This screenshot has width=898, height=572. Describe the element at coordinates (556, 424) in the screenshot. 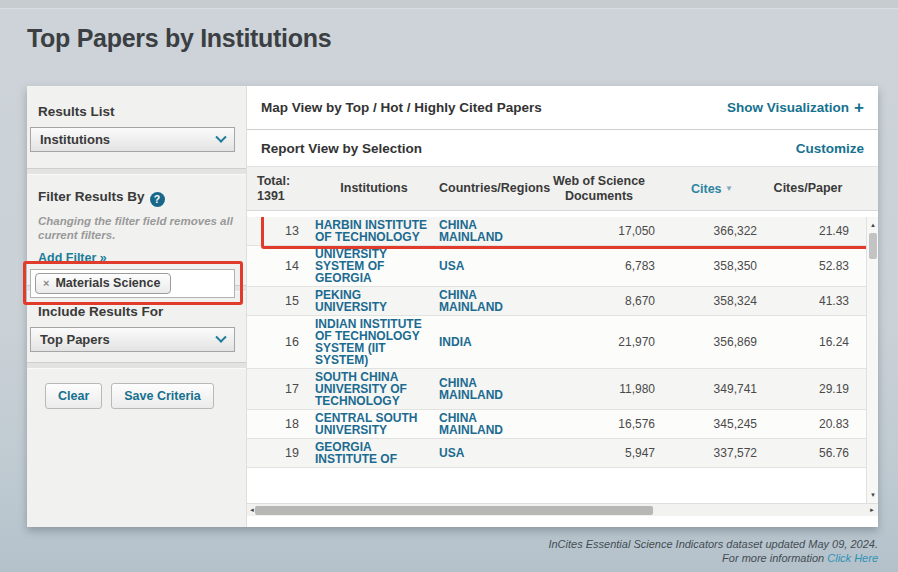

I see `table-row: 18 CENTRAL SOUTH UNIVERSITY CHINA MAINLA…` at that location.